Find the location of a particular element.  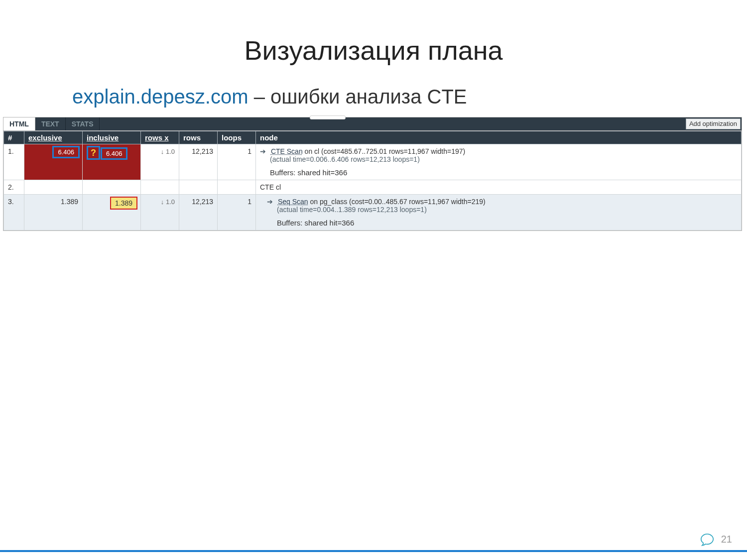

row-index: 2. is located at coordinates (14, 187).